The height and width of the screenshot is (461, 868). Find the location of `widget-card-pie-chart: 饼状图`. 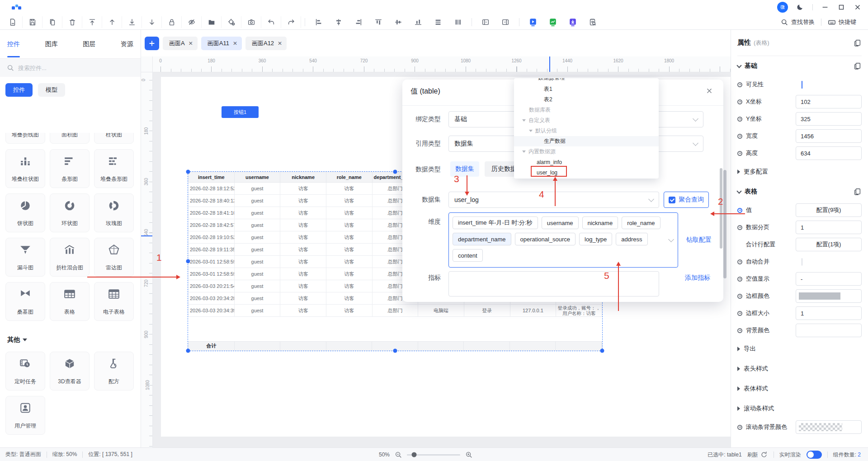

widget-card-pie-chart: 饼状图 is located at coordinates (25, 213).